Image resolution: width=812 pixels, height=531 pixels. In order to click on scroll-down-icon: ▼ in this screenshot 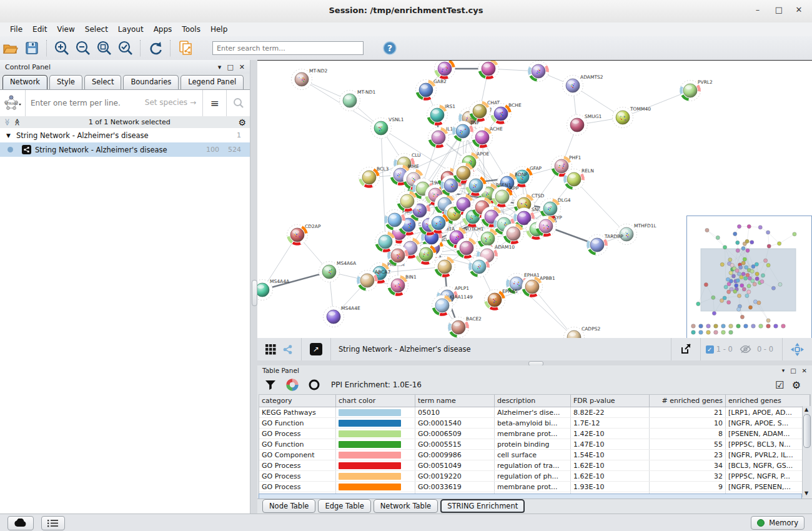, I will do `click(806, 494)`.